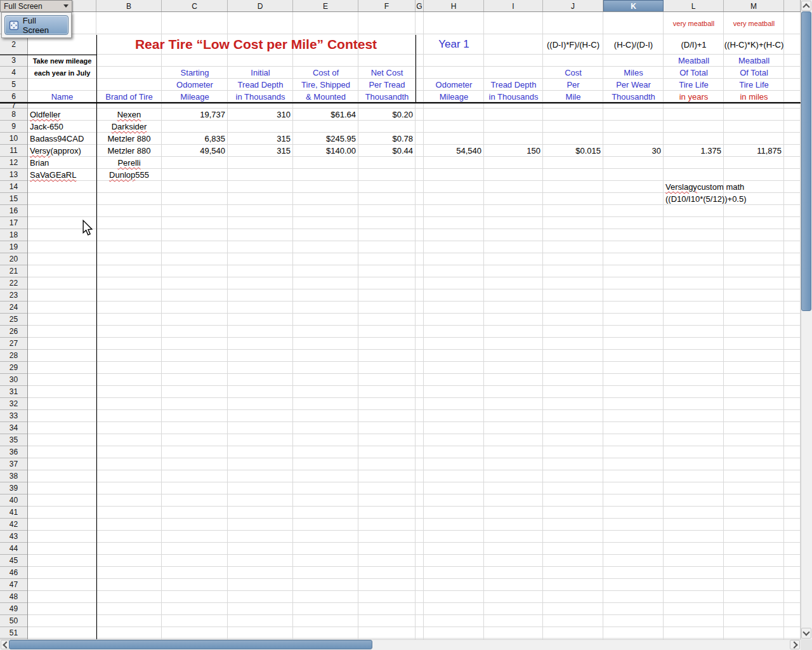  Describe the element at coordinates (387, 114) in the screenshot. I see `cell-F8: $0.20` at that location.